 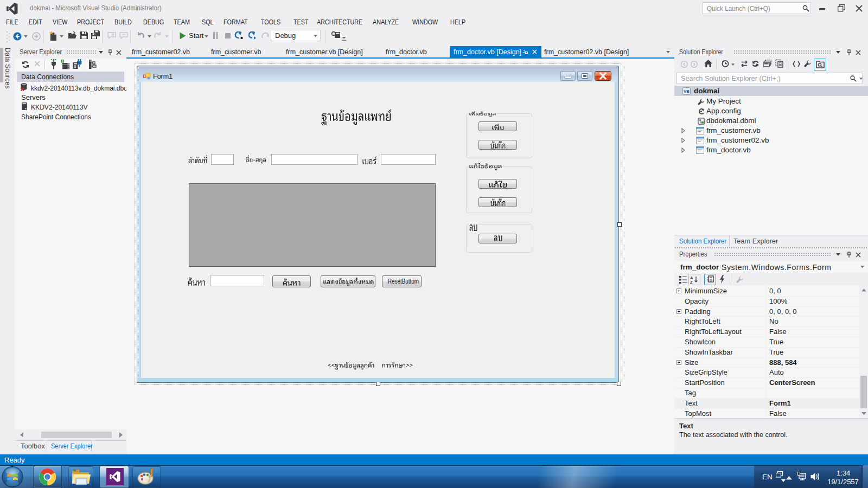 I want to click on svg-text: VB, so click(x=687, y=91).